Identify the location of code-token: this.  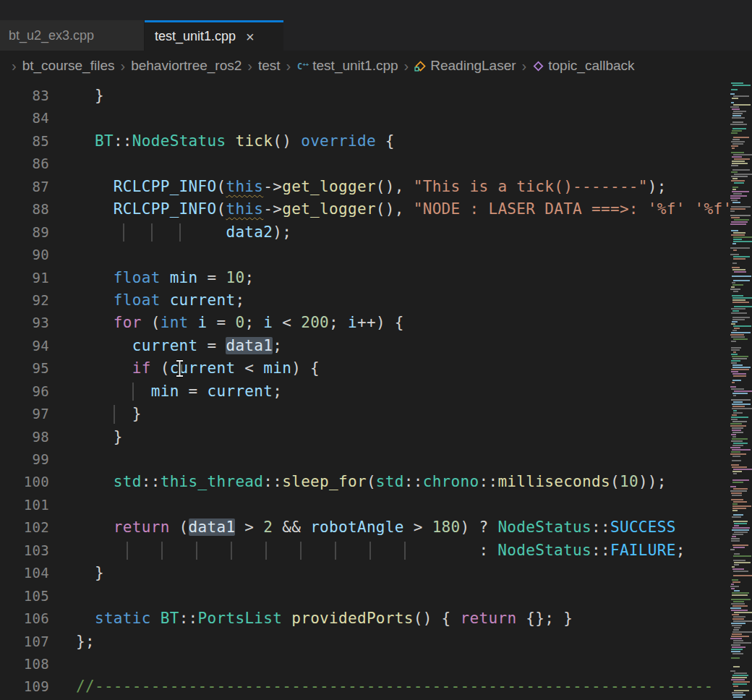
(244, 187).